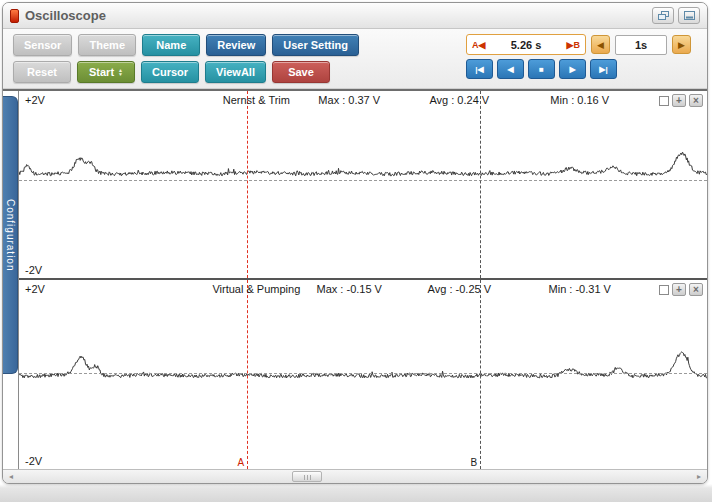 The width and height of the screenshot is (712, 502). I want to click on review-button: Review, so click(236, 45).